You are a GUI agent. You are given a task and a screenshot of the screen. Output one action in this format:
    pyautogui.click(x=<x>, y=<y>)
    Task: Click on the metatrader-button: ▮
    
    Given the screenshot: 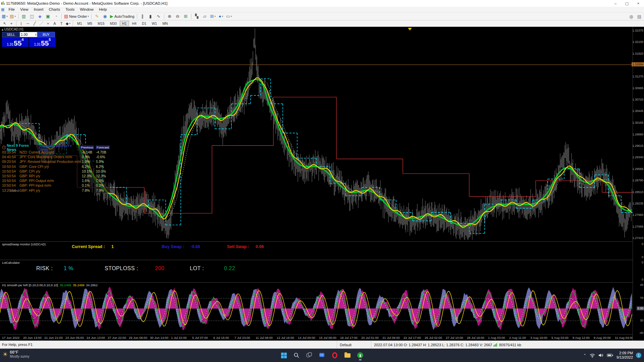 What is the action you would take?
    pyautogui.click(x=360, y=355)
    